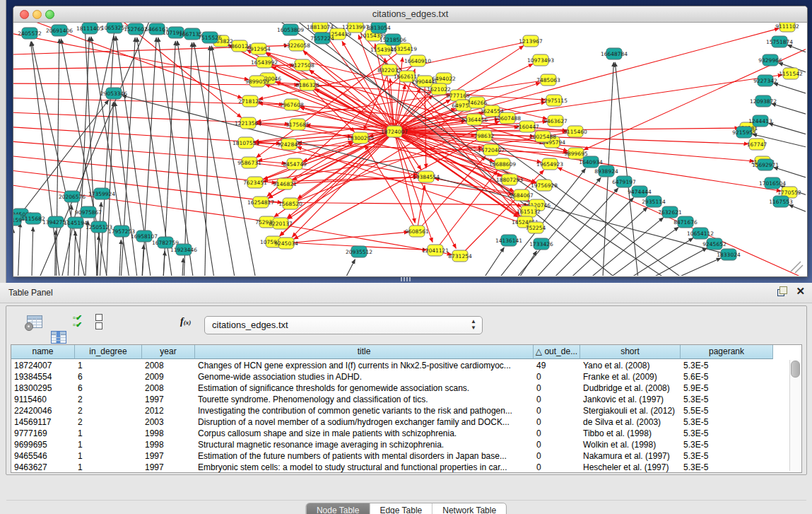  Describe the element at coordinates (365, 445) in the screenshot. I see `table-cell: Structural magnetic resonance image aver…` at that location.